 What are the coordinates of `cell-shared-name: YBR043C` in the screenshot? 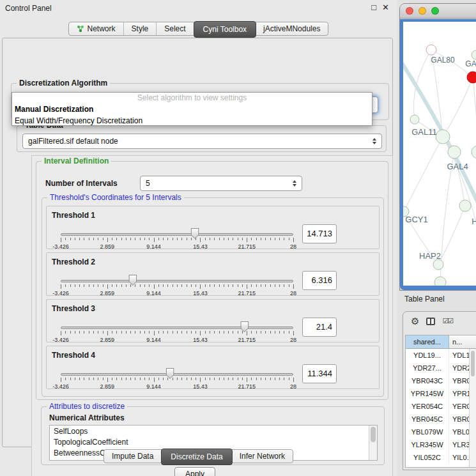 It's located at (427, 381).